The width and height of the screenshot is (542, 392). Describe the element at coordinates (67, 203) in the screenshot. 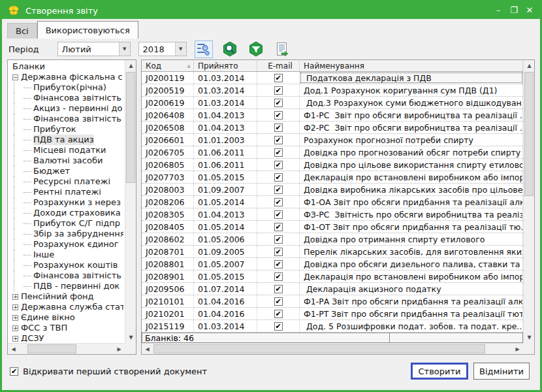

I see `tree-item: Розрахунки з нерез` at that location.